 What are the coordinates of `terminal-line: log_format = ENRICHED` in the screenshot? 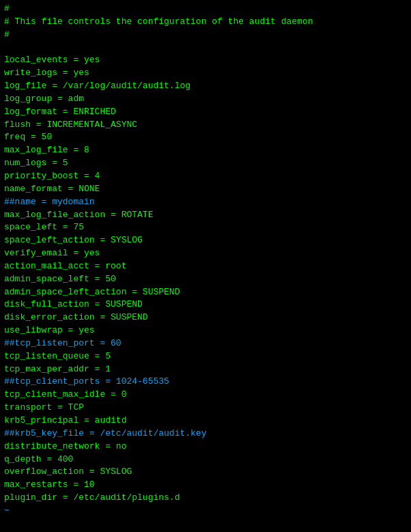 It's located at (206, 112).